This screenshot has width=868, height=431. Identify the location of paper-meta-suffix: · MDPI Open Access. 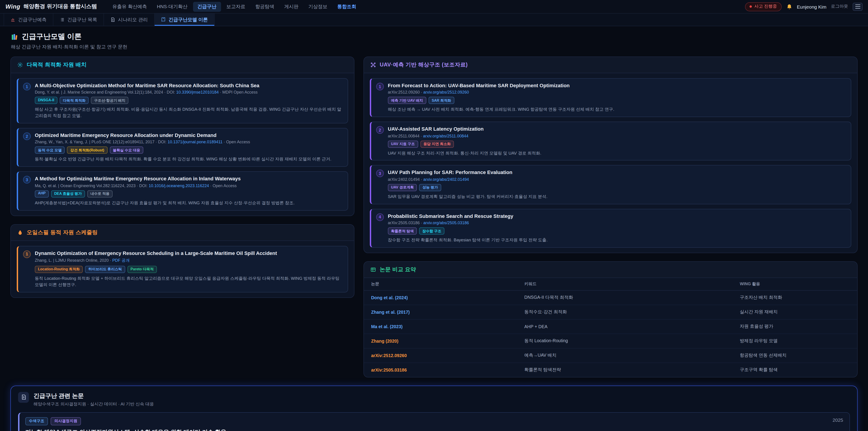
(238, 92).